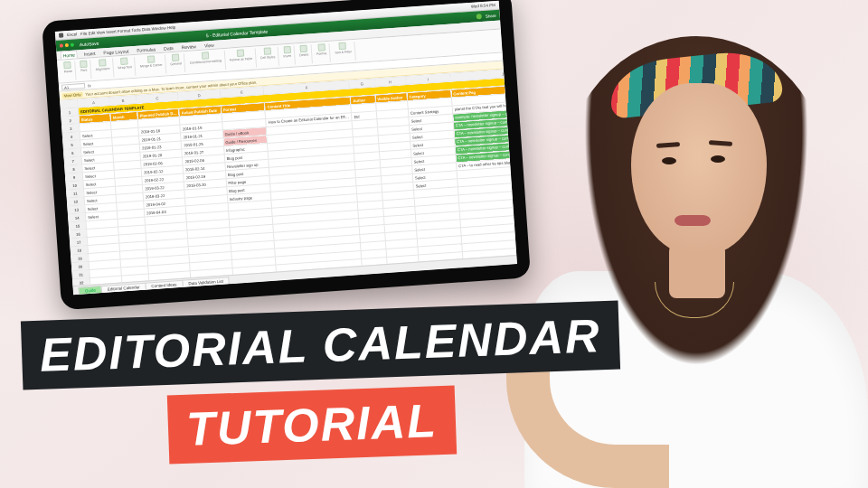  Describe the element at coordinates (164, 284) in the screenshot. I see `sheet-tab: Content Ideas` at that location.